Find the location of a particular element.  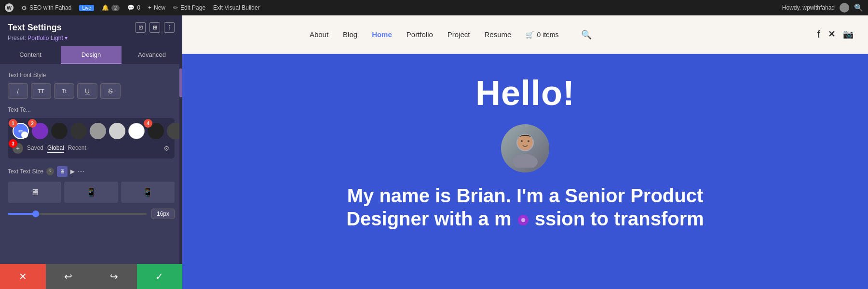

nav-cart: 🛒 0 items is located at coordinates (542, 35).